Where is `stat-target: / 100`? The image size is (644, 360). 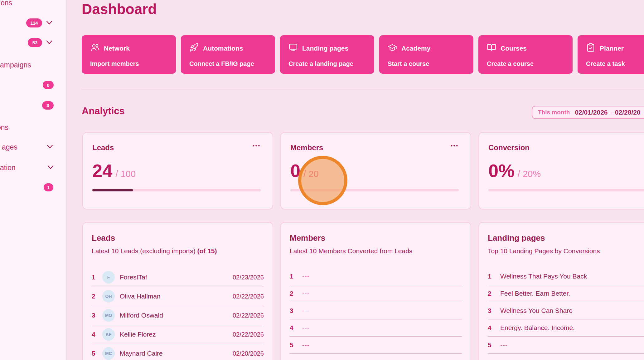 stat-target: / 100 is located at coordinates (126, 174).